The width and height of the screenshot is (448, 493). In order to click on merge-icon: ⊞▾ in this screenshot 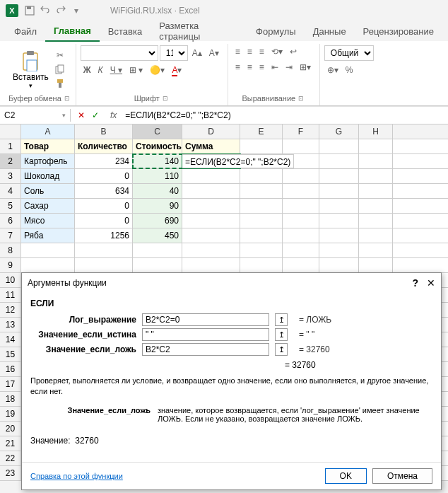, I will do `click(305, 67)`.